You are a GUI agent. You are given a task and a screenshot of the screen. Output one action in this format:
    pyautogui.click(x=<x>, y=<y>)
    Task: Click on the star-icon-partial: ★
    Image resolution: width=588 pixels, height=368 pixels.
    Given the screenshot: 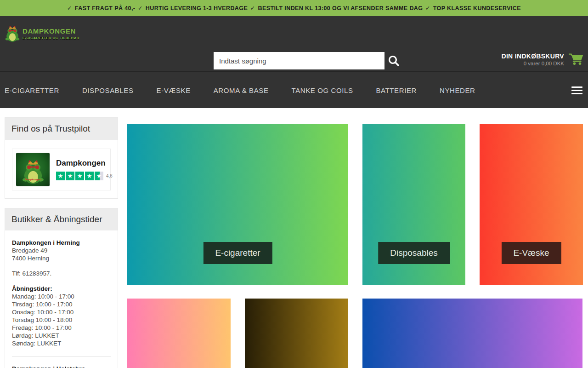 What is the action you would take?
    pyautogui.click(x=99, y=176)
    